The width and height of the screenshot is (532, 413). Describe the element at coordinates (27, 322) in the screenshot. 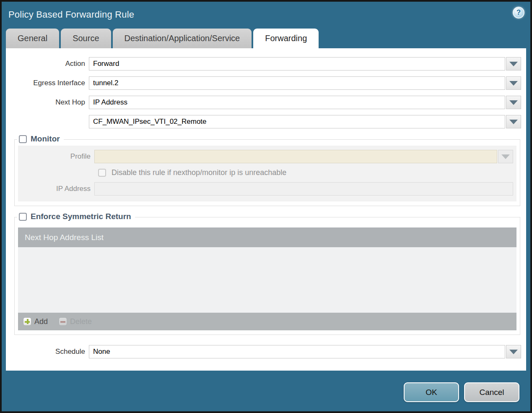

I see `plus-icon` at that location.